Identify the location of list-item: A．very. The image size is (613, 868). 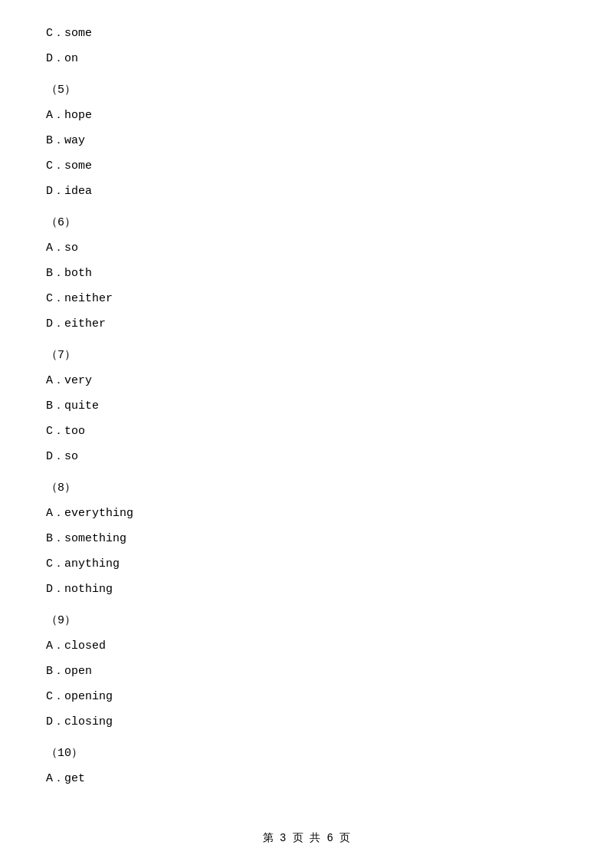
(306, 380).